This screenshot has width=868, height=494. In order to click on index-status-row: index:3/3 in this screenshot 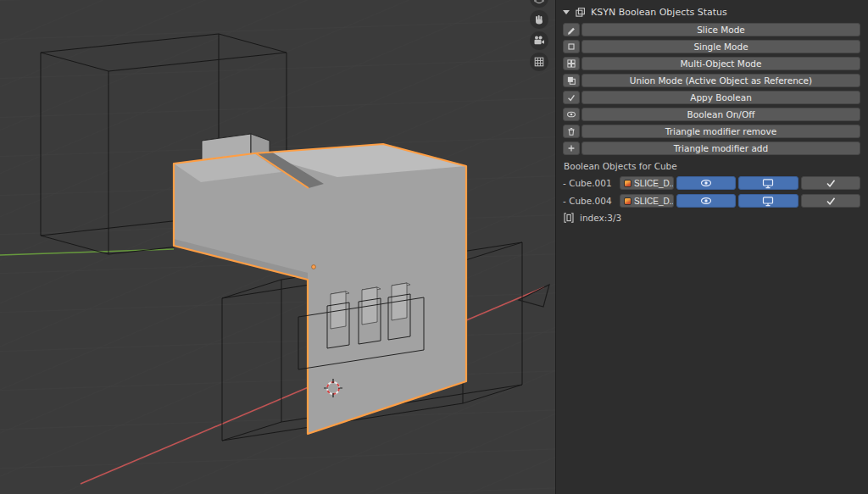, I will do `click(712, 218)`.